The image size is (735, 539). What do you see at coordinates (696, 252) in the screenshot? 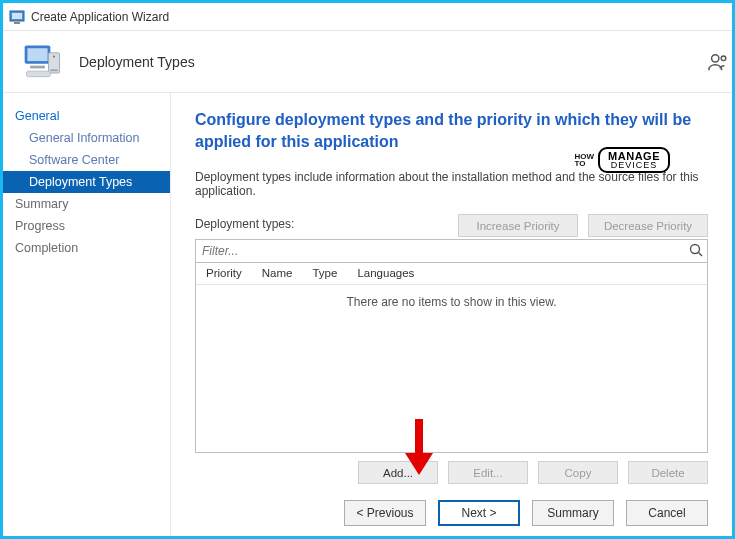
I see `search-icon` at bounding box center [696, 252].